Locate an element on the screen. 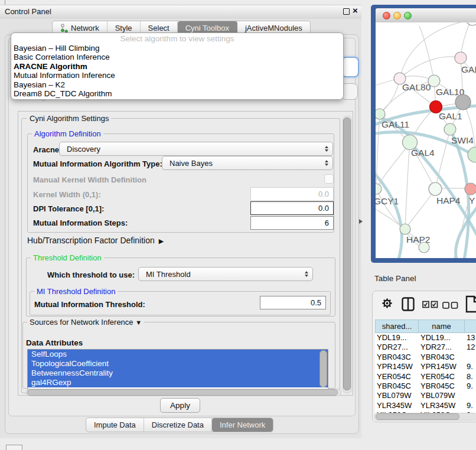  data-attribute-item: gal4RGexp is located at coordinates (178, 383).